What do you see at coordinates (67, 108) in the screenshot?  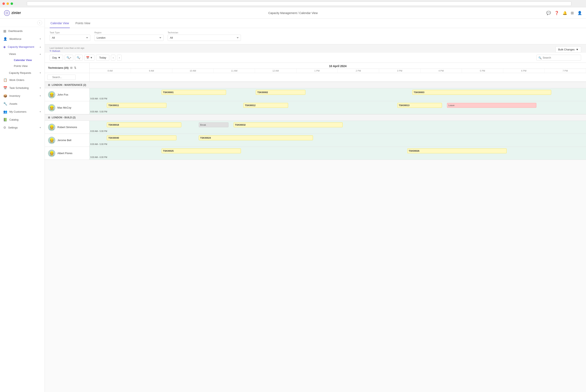 I see `tech-row-left: 👷 Max McCoy` at bounding box center [67, 108].